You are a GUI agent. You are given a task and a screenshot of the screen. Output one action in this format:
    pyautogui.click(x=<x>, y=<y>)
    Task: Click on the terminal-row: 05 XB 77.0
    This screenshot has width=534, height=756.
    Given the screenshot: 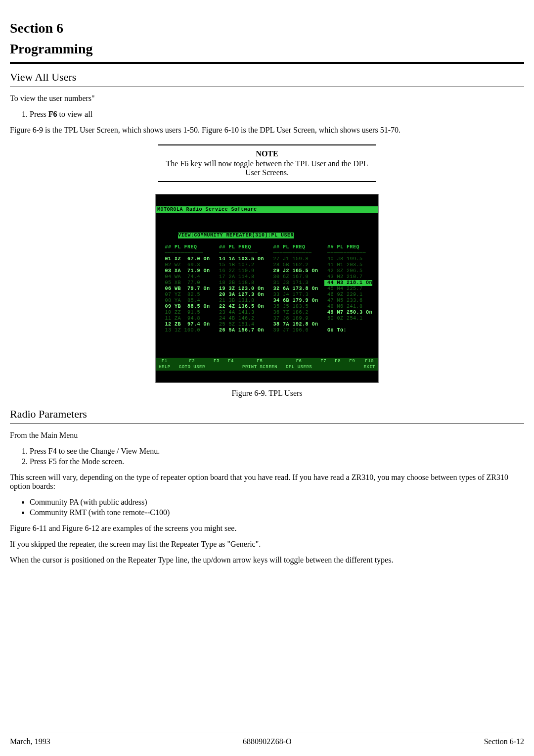 What is the action you would take?
    pyautogui.click(x=186, y=283)
    